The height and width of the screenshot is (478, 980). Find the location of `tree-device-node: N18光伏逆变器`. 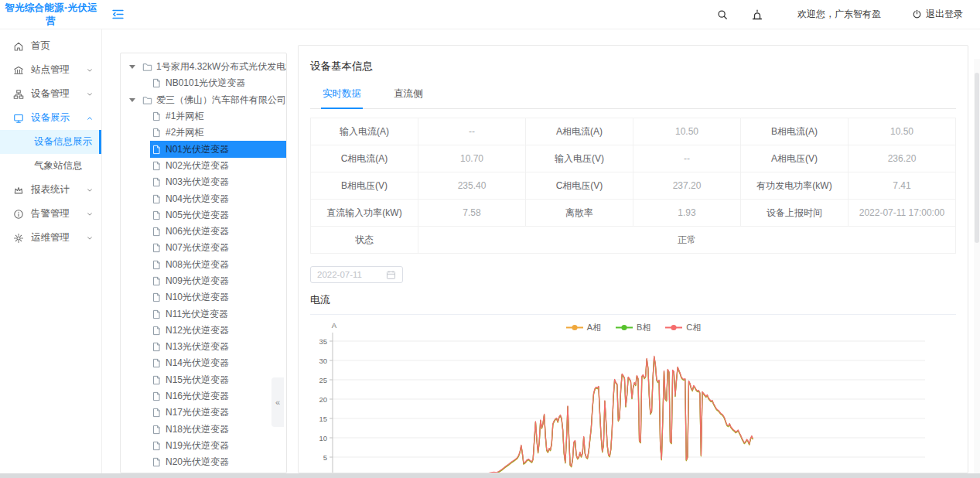

tree-device-node: N18光伏逆变器 is located at coordinates (203, 430).